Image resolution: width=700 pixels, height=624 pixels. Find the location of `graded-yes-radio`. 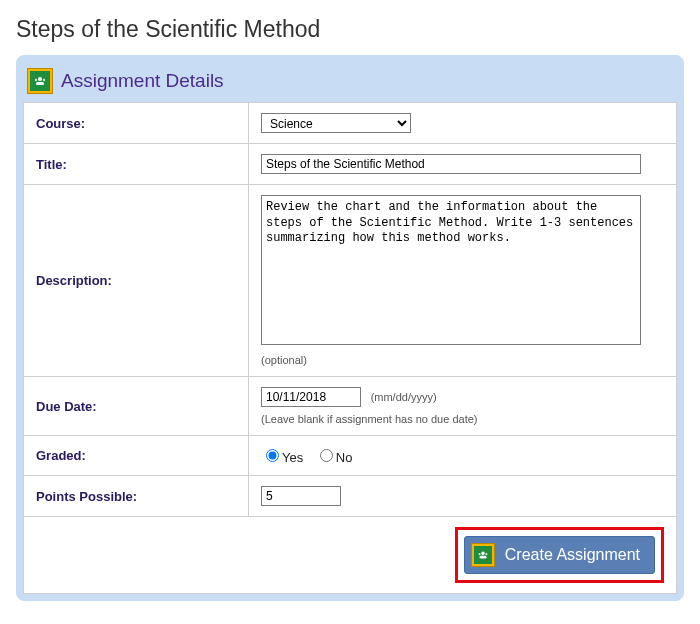

graded-yes-radio is located at coordinates (272, 456).